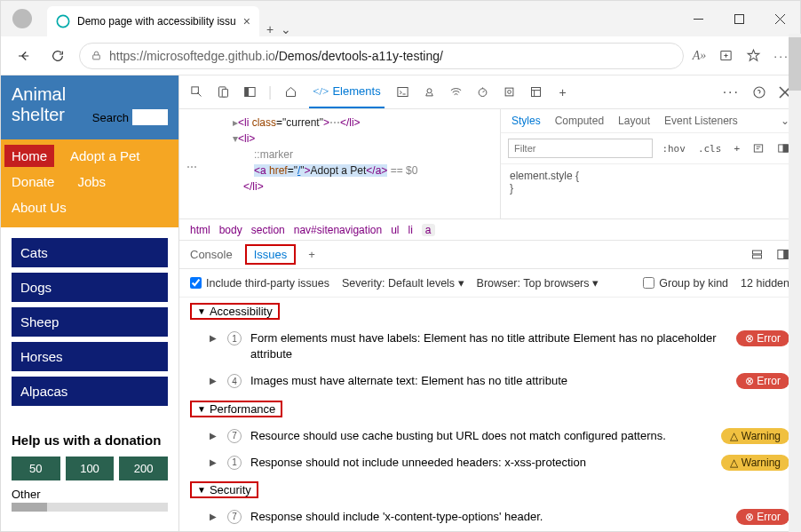 This screenshot has height=532, width=801. Describe the element at coordinates (361, 19) in the screenshot. I see `tab-strip: Demo page with accessibility issu × + ⌄` at that location.